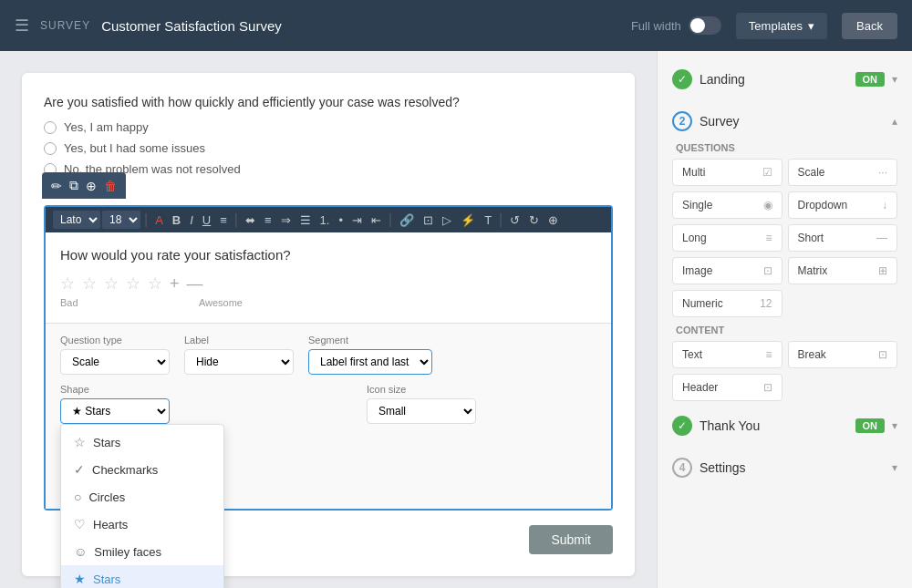 The height and width of the screenshot is (588, 912). What do you see at coordinates (657, 26) in the screenshot?
I see `fullwidth-label: Full width` at bounding box center [657, 26].